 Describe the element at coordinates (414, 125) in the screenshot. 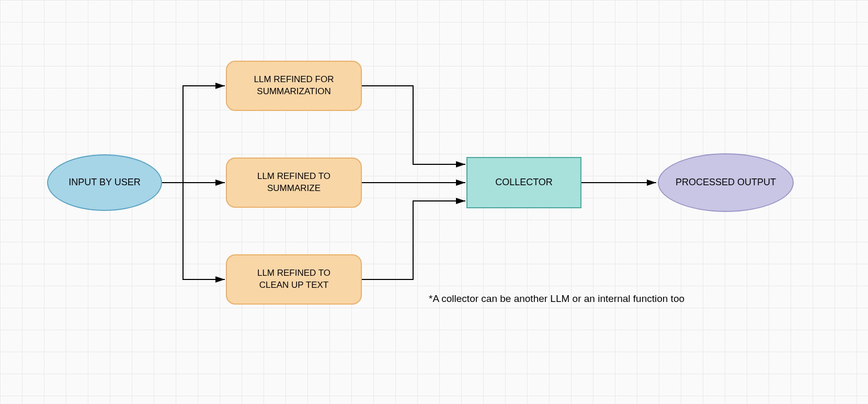

I see `edge-llm1-to-collector` at that location.